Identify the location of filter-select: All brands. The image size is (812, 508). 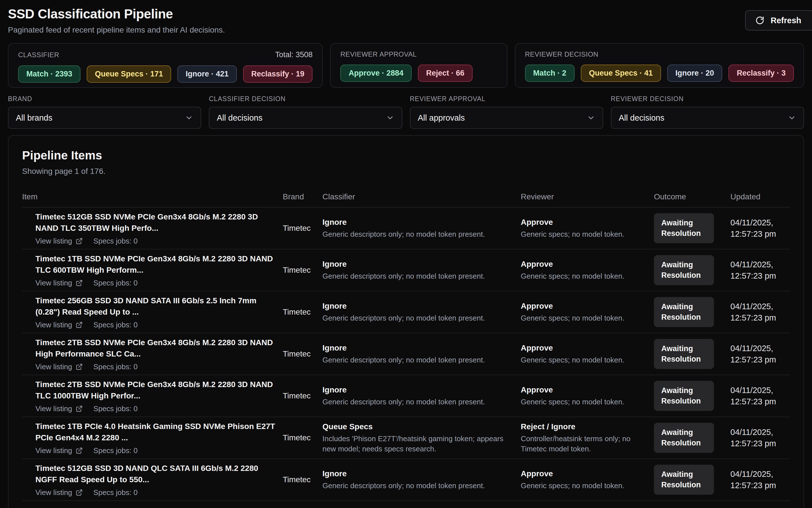
(105, 118).